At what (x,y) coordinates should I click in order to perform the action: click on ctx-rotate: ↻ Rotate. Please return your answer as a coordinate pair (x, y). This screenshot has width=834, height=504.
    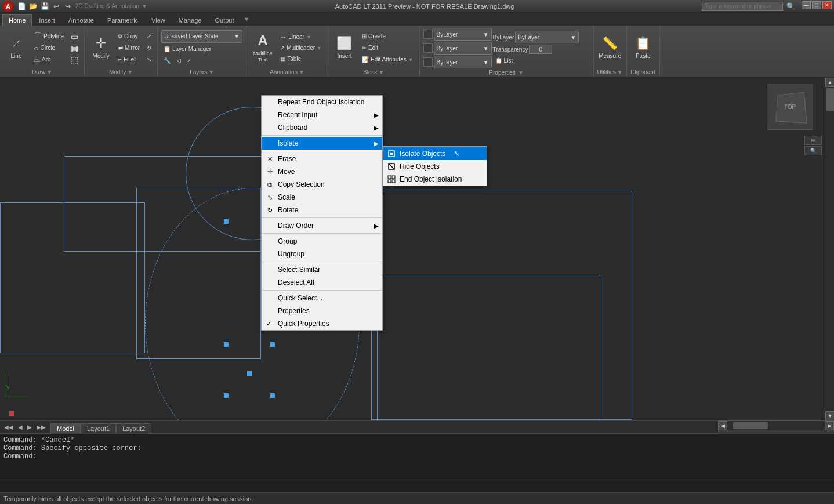
    Looking at the image, I should click on (322, 210).